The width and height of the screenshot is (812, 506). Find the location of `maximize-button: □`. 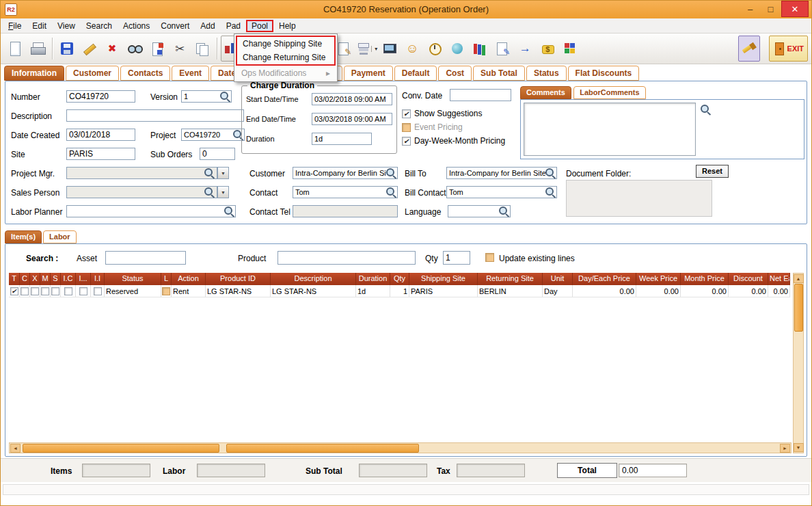

maximize-button: □ is located at coordinates (771, 9).